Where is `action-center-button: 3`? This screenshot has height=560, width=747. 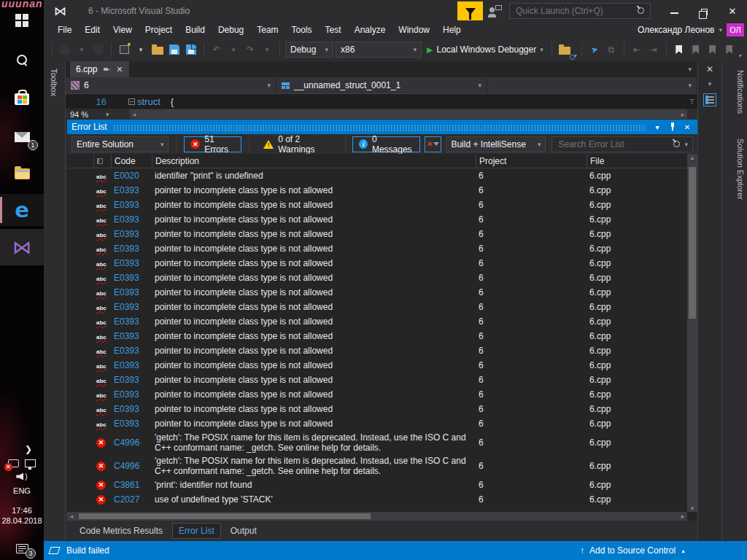
action-center-button: 3 is located at coordinates (22, 548).